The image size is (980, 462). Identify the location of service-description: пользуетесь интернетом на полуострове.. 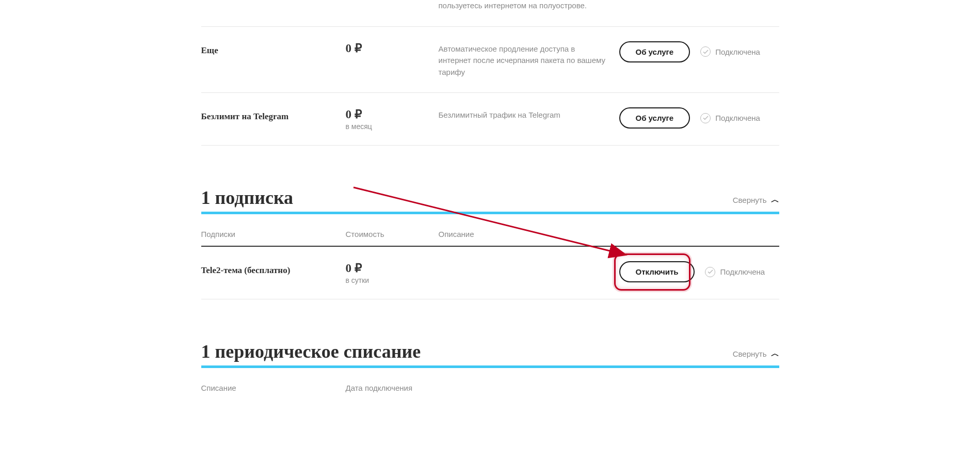
(529, 6).